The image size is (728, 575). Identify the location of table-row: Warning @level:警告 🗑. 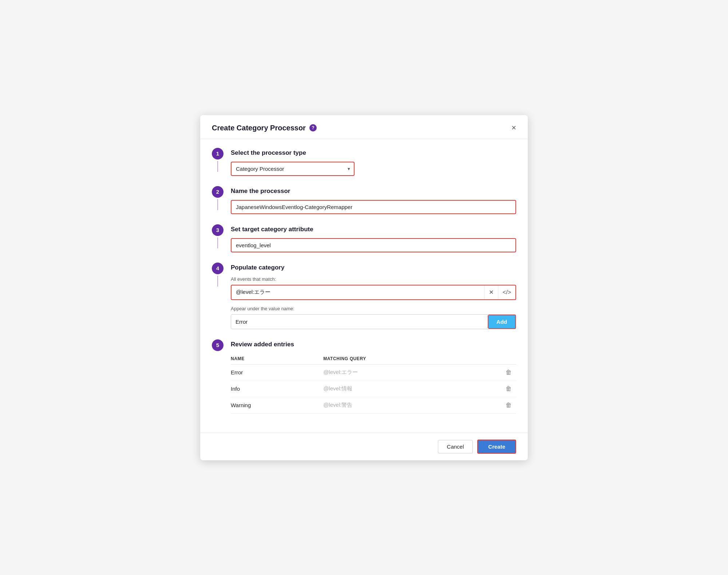
(373, 405).